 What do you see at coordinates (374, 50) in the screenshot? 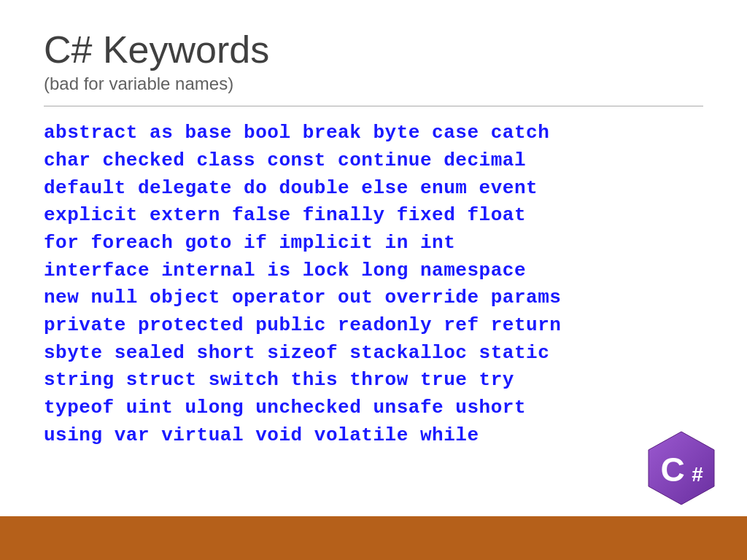
I see `page-title: C# Keywords` at bounding box center [374, 50].